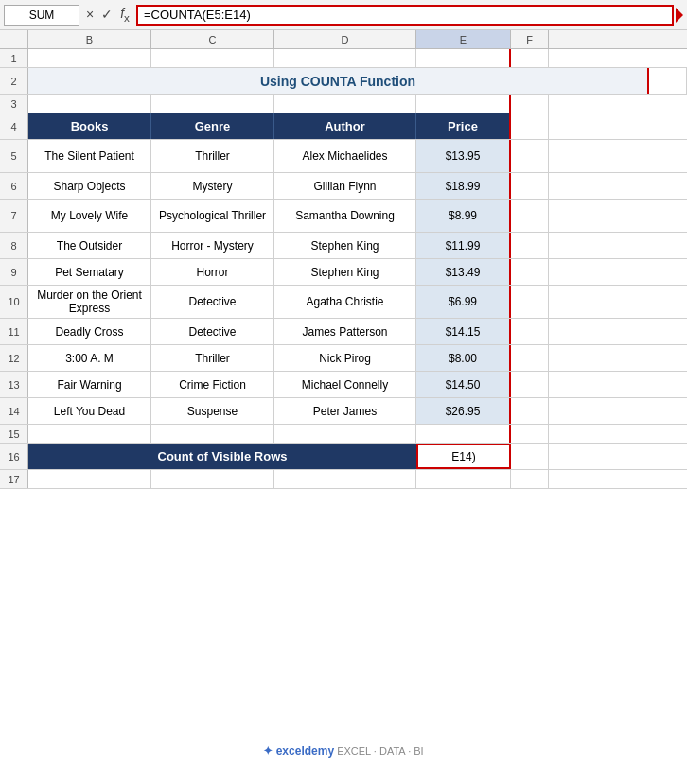 This screenshot has width=687, height=784. Describe the element at coordinates (530, 272) in the screenshot. I see `cell-f9` at that location.